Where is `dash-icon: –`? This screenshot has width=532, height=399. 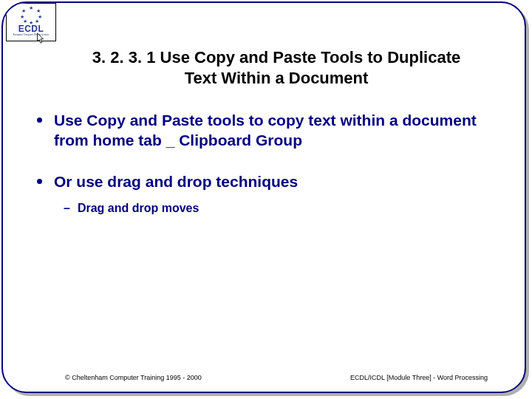
dash-icon: – is located at coordinates (66, 208).